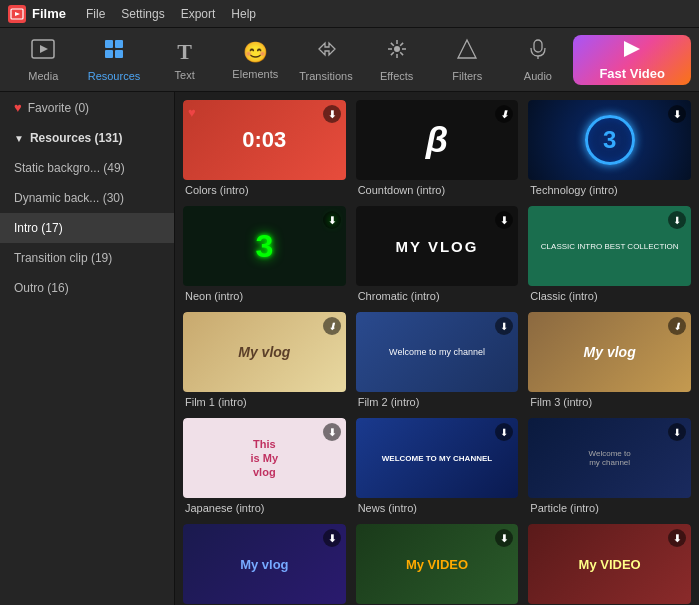 The width and height of the screenshot is (699, 605). Describe the element at coordinates (87, 168) in the screenshot. I see `sidebar-static-bg: Static backgro... (49)` at that location.